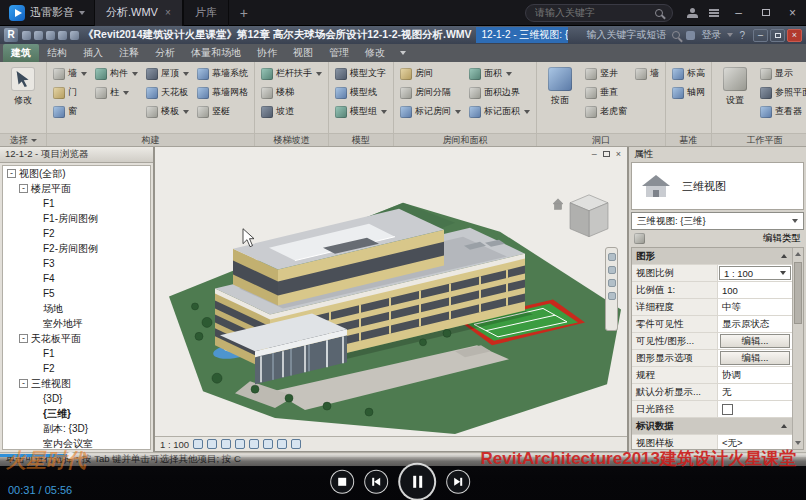 This screenshot has width=806, height=500. What do you see at coordinates (11, 35) in the screenshot?
I see `revit-logo: R` at bounding box center [11, 35].